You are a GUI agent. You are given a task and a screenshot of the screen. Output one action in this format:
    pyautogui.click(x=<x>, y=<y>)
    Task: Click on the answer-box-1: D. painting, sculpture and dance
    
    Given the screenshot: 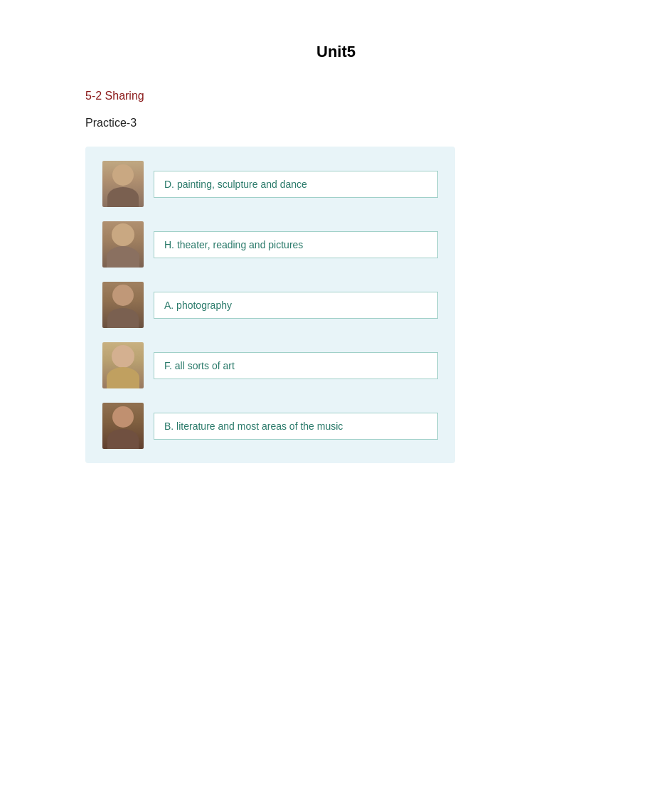 What is the action you would take?
    pyautogui.click(x=296, y=184)
    